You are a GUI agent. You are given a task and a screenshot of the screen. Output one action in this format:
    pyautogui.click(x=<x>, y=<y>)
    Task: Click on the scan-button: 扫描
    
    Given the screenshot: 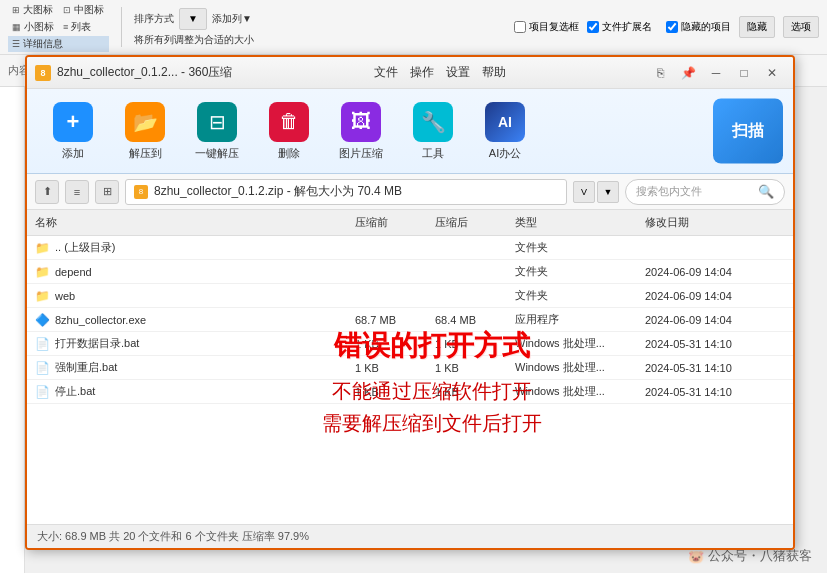 What is the action you would take?
    pyautogui.click(x=748, y=132)
    